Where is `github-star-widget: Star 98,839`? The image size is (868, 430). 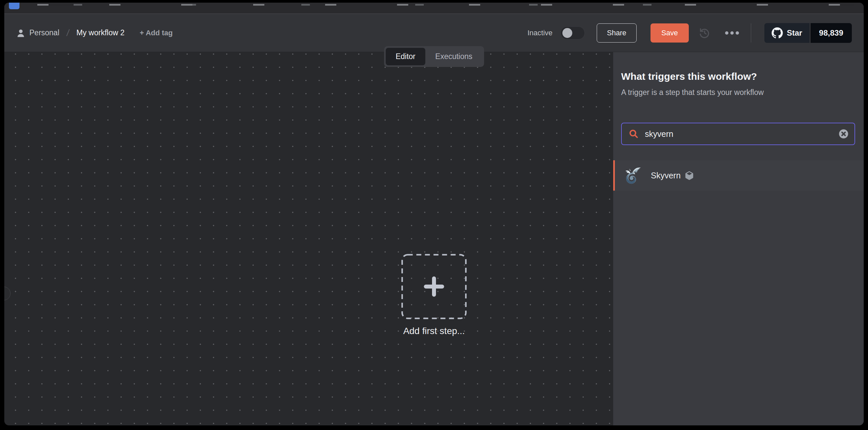
github-star-widget: Star 98,839 is located at coordinates (808, 33).